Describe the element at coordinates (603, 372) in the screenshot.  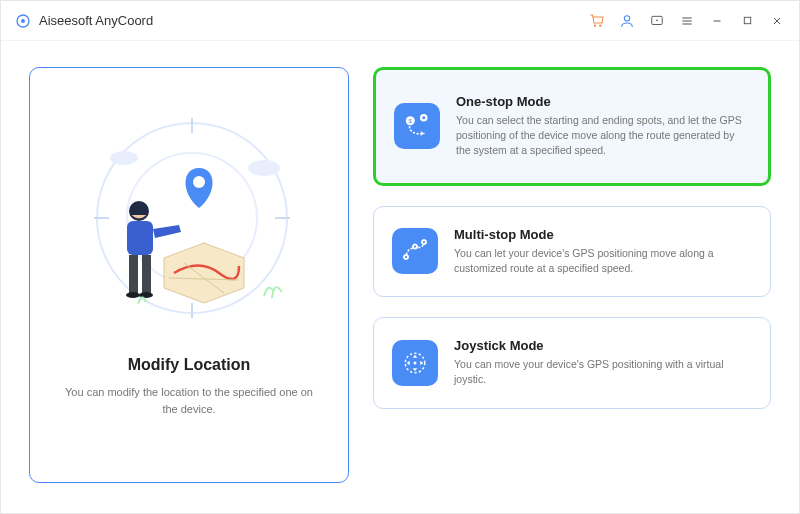
I see `joystick-mode-desc: You can move your device's GPS positioni…` at that location.